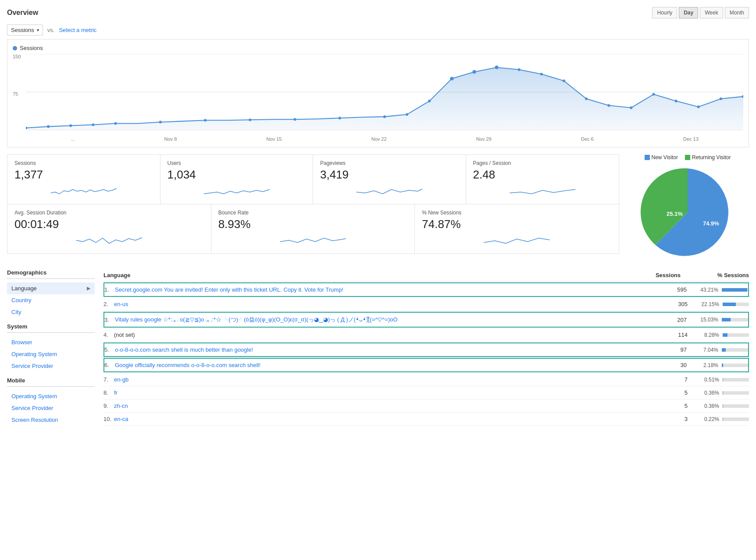 This screenshot has height=560, width=756. Describe the element at coordinates (51, 420) in the screenshot. I see `sidebar-item-screen-res: Screen Resolution` at that location.